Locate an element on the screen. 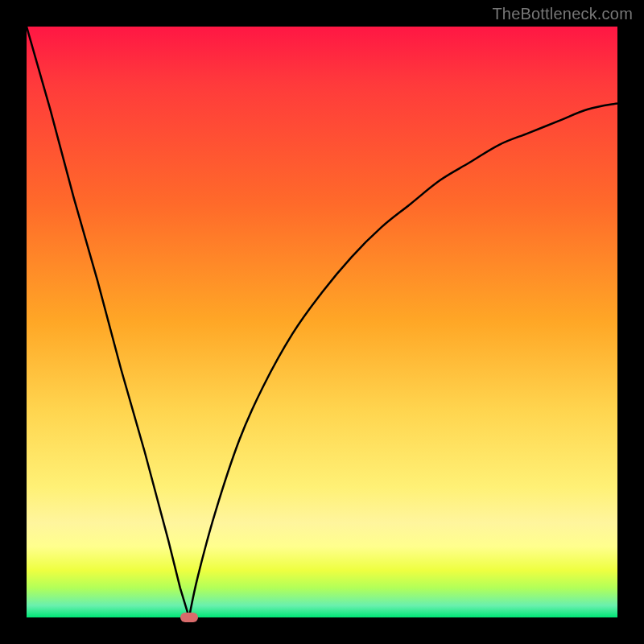 The image size is (644, 644). watermark-text: TheBottleneck.com is located at coordinates (562, 14).